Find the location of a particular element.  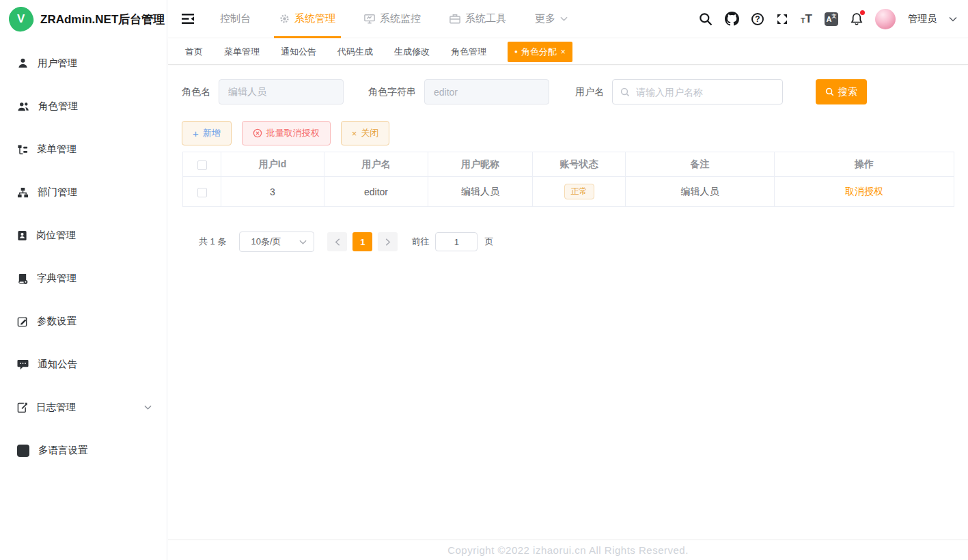

table-header-row: 用户Id 用户名 用户昵称 账号状态 备注 操作 is located at coordinates (568, 165).